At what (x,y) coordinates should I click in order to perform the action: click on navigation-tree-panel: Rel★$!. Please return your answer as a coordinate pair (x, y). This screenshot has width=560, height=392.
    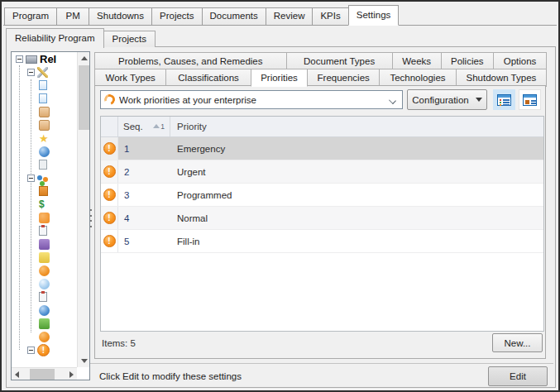
    Looking at the image, I should click on (50, 216).